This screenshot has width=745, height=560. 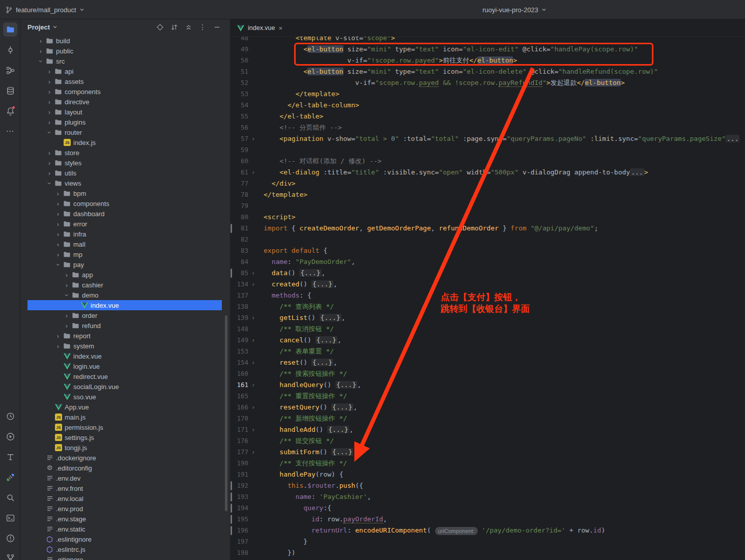 I want to click on tree-item-error: ›error, so click(x=125, y=224).